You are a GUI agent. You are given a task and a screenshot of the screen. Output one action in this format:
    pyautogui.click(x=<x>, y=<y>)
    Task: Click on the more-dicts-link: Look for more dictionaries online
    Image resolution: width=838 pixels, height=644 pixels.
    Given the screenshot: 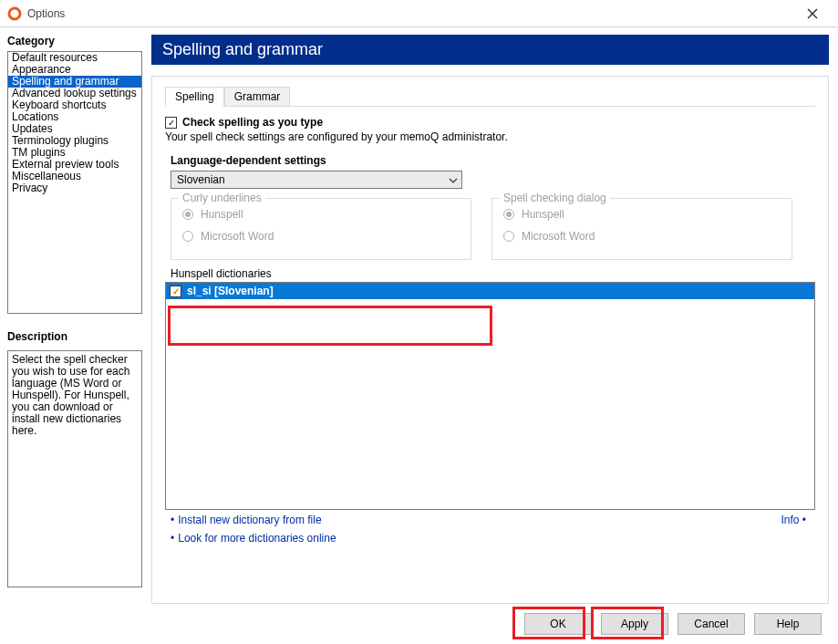 What is the action you would take?
    pyautogui.click(x=257, y=538)
    